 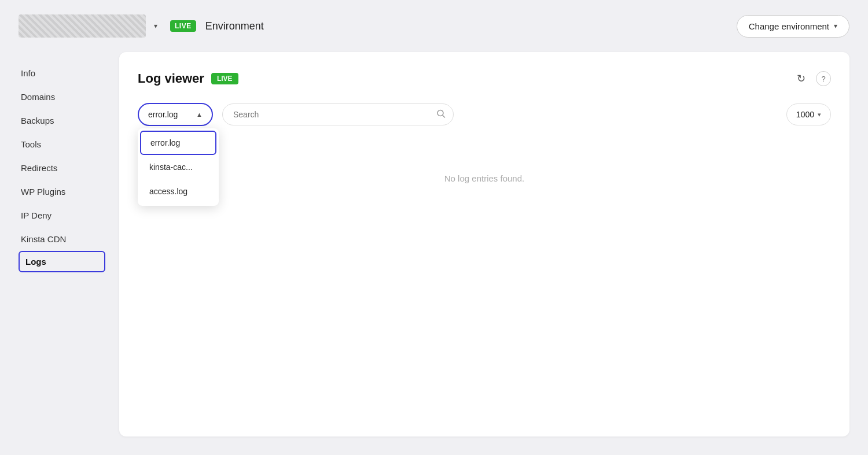 What do you see at coordinates (175, 114) in the screenshot?
I see `file-selector: error.log ▲ error.log kinsta-cac... acce…` at bounding box center [175, 114].